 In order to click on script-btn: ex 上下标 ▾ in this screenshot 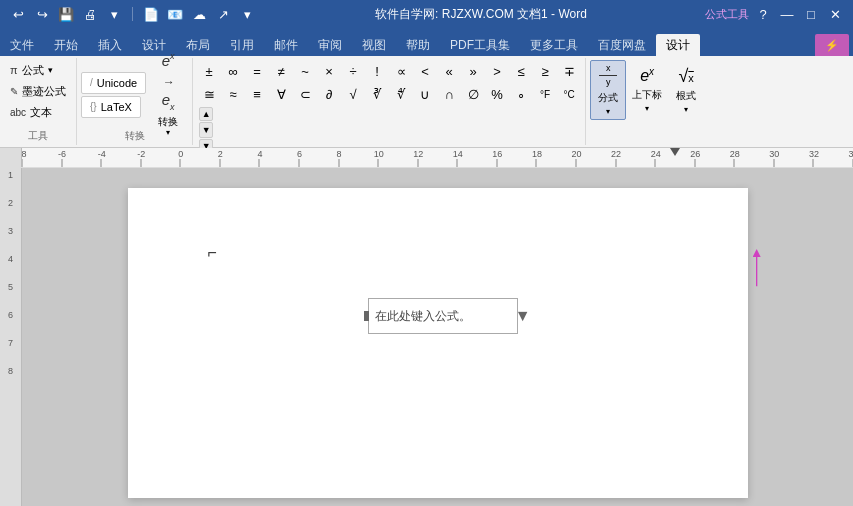, I will do `click(647, 90)`.